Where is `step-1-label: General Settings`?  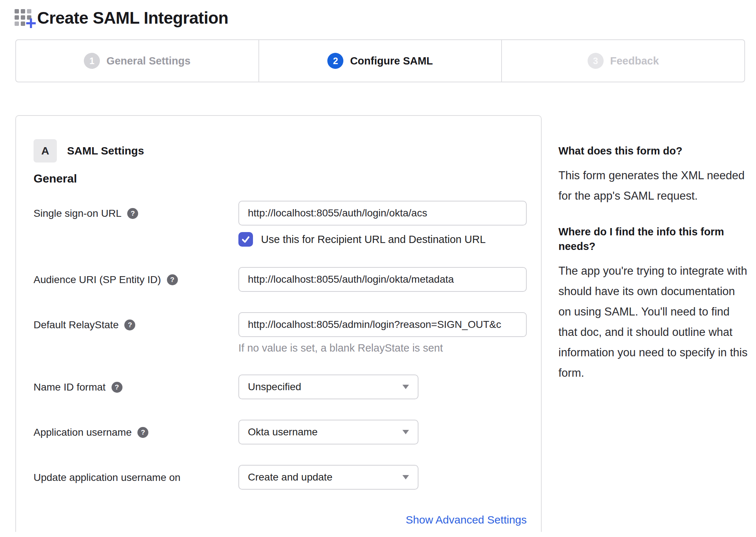
step-1-label: General Settings is located at coordinates (148, 61).